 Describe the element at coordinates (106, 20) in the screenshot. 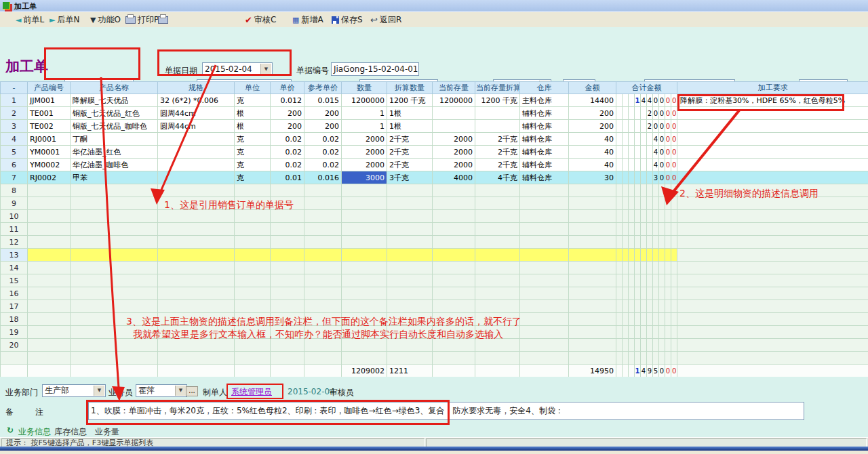

I see `functions-button: ▼ 功能O` at that location.